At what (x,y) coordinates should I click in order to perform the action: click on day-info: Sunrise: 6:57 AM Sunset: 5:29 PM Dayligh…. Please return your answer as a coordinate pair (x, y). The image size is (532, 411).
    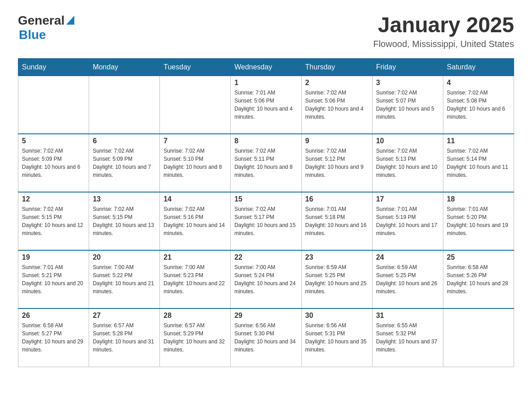
    Looking at the image, I should click on (195, 338).